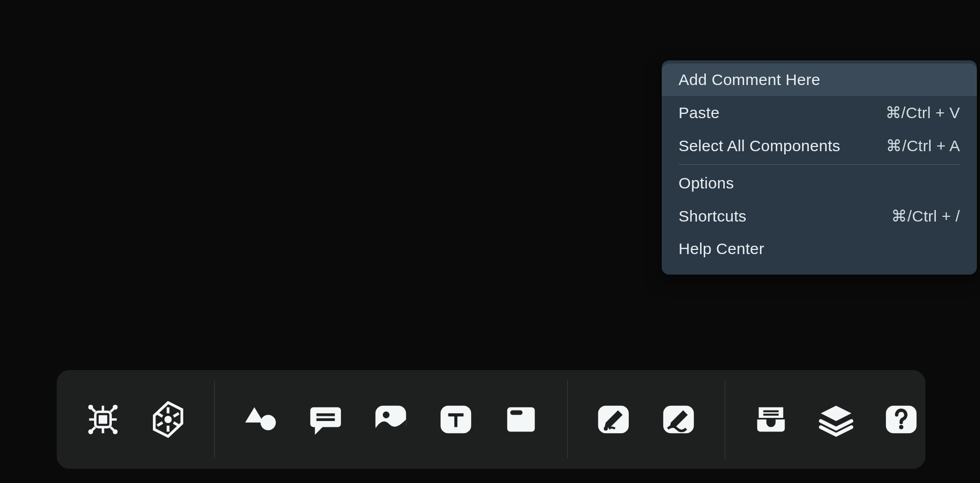 The height and width of the screenshot is (483, 980). What do you see at coordinates (819, 146) in the screenshot?
I see `menu-item-select-all: Select All Components ⌘/Ctrl + A` at bounding box center [819, 146].